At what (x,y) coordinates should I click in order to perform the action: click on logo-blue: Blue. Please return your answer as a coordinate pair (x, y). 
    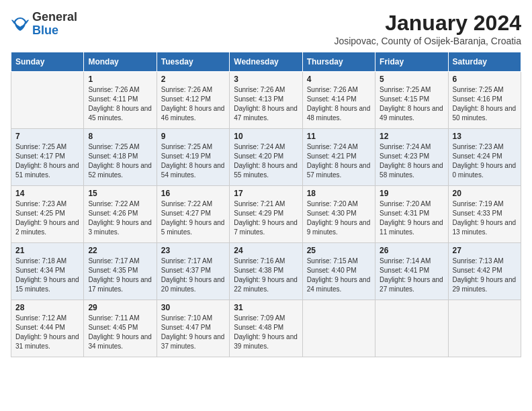
    Looking at the image, I should click on (55, 31).